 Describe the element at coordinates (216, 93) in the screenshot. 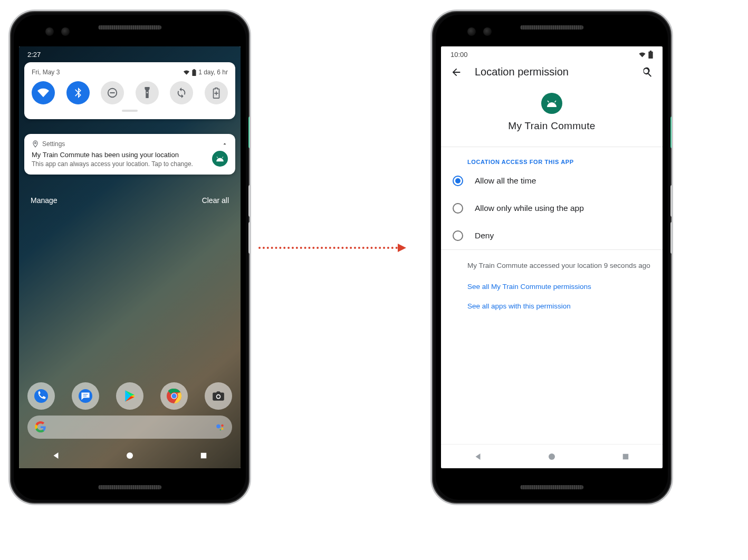

I see `battery-saver-icon` at that location.